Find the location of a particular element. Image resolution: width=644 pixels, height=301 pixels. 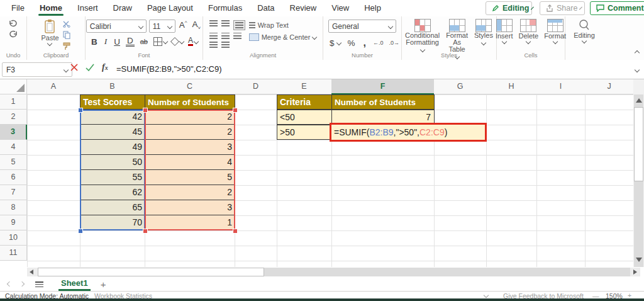

column-header-J: J is located at coordinates (609, 87).